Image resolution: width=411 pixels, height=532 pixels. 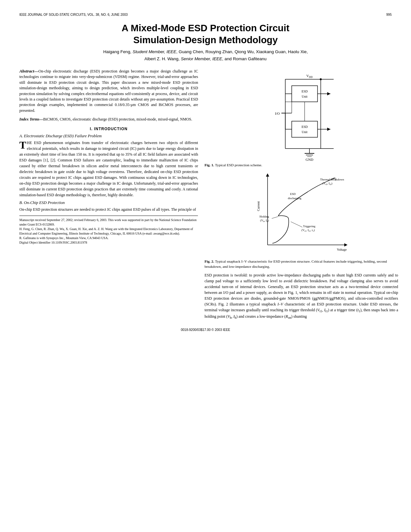 I want to click on header-right: 995, so click(x=389, y=15).